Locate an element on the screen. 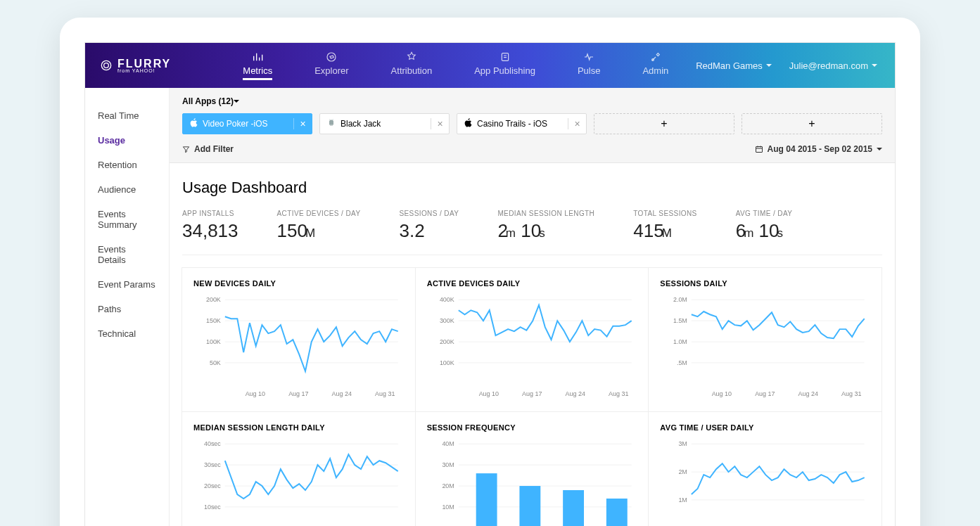  svg-text: 3M is located at coordinates (683, 444).